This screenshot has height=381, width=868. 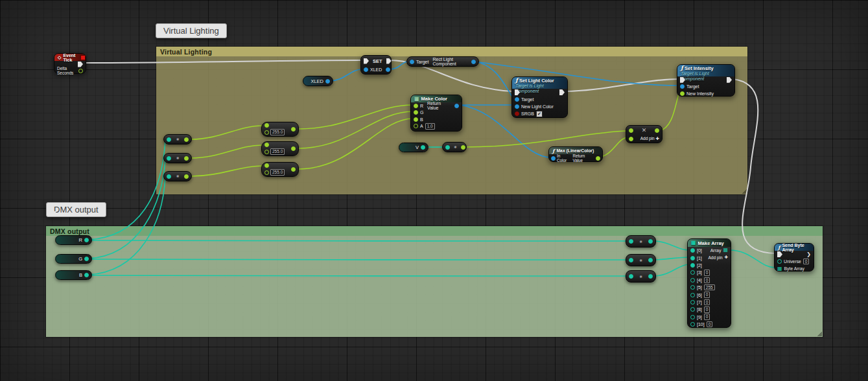 I want to click on add-pin-label: Add pin✚, so click(x=718, y=257).